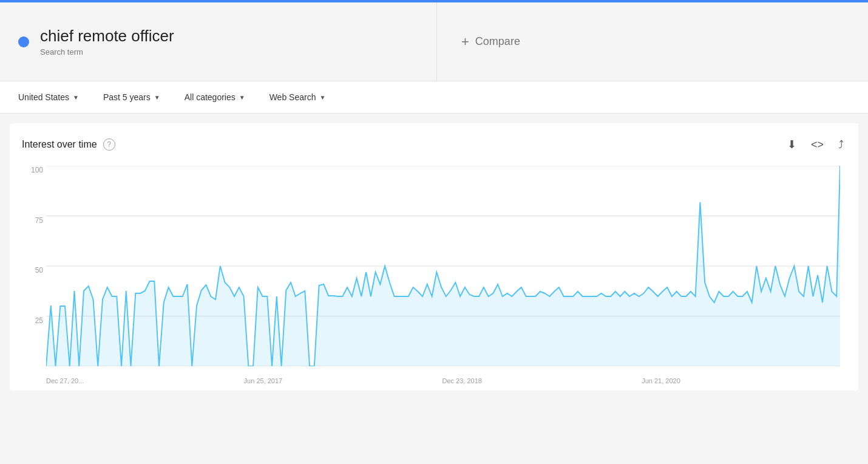 The width and height of the screenshot is (868, 464). I want to click on embed-button: <>, so click(817, 145).